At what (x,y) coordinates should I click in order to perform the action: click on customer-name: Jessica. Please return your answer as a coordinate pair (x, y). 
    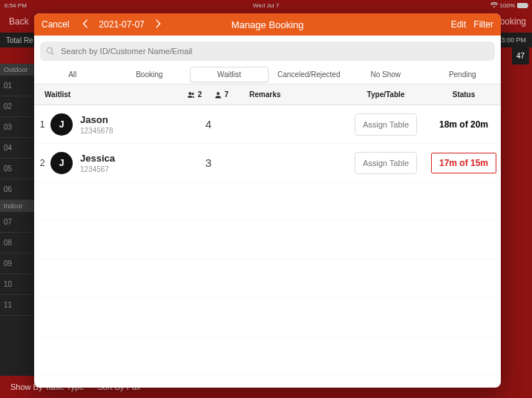
    Looking at the image, I should click on (128, 159).